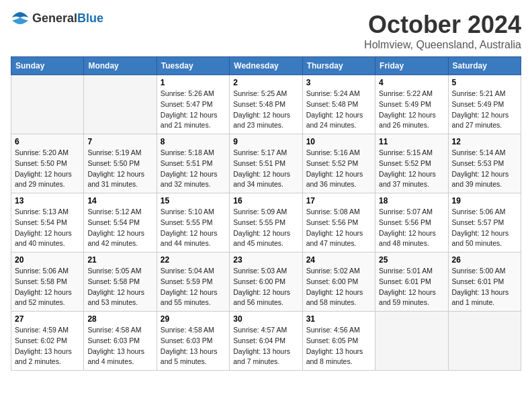 The width and height of the screenshot is (532, 411). What do you see at coordinates (339, 287) in the screenshot?
I see `day-info: Sunrise: 5:02 AM Sunset: 6:00 PM Dayligh…` at bounding box center [339, 287].